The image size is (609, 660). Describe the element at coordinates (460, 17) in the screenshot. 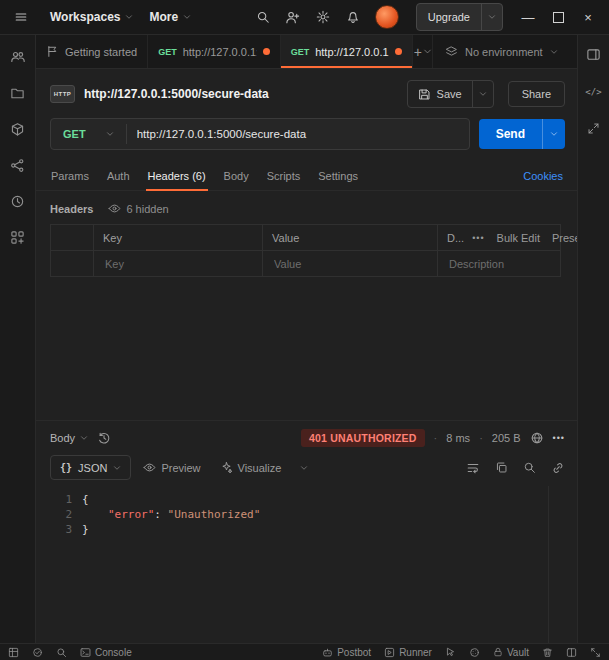

I see `upgrade-button: Upgrade` at that location.